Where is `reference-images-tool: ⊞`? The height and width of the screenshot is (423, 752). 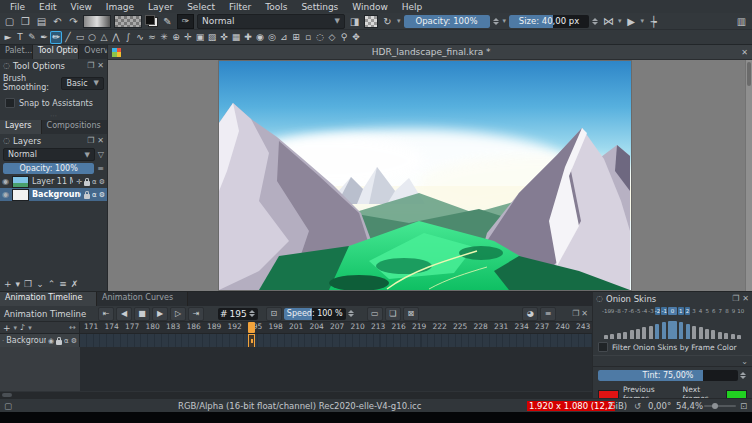
reference-images-tool: ⊞ is located at coordinates (296, 38).